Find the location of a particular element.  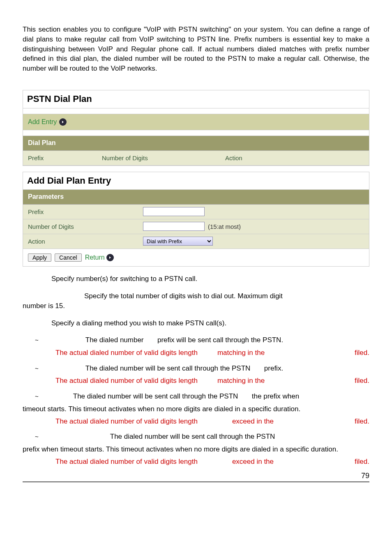

bullet-4: ~ The dialed number will be sent call th… is located at coordinates (202, 437).